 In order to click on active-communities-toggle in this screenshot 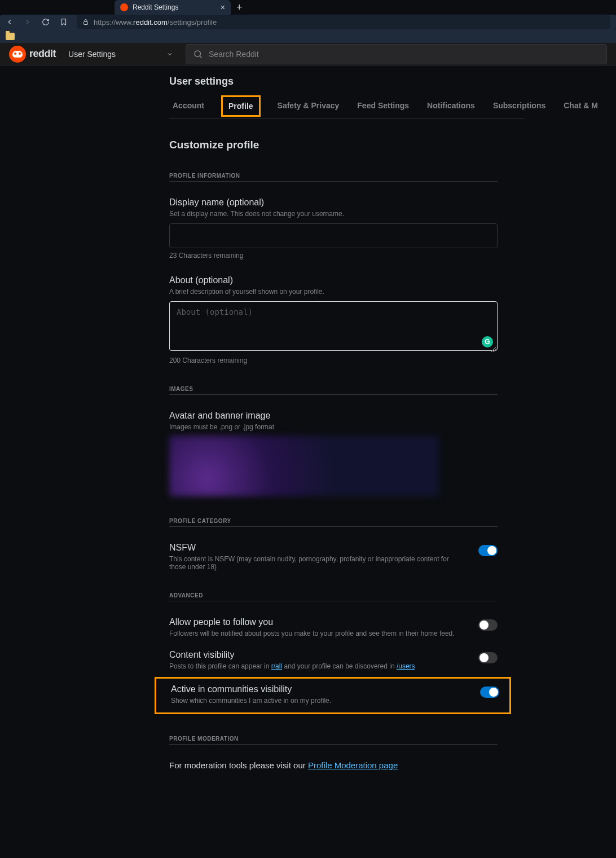, I will do `click(490, 692)`.